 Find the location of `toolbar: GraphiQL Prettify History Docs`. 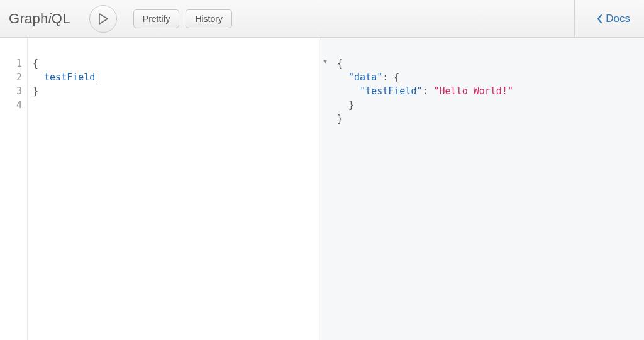

toolbar: GraphiQL Prettify History Docs is located at coordinates (322, 19).